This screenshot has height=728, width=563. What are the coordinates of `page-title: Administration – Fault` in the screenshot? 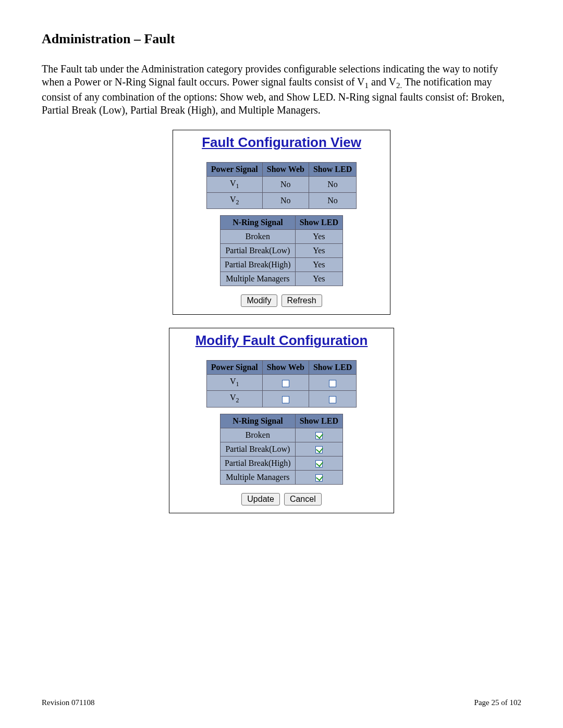 It's located at (282, 39).